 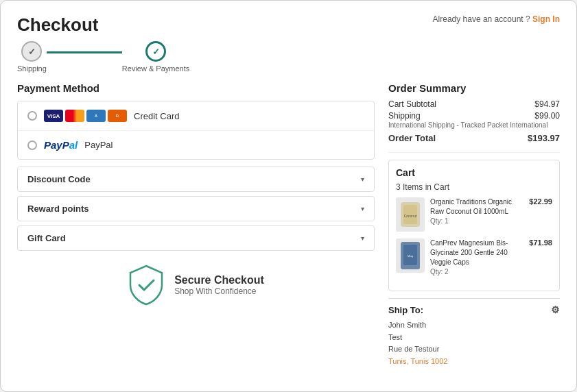 What do you see at coordinates (474, 104) in the screenshot?
I see `cart-subtotal-row: Cart Subtotal $94.97` at bounding box center [474, 104].